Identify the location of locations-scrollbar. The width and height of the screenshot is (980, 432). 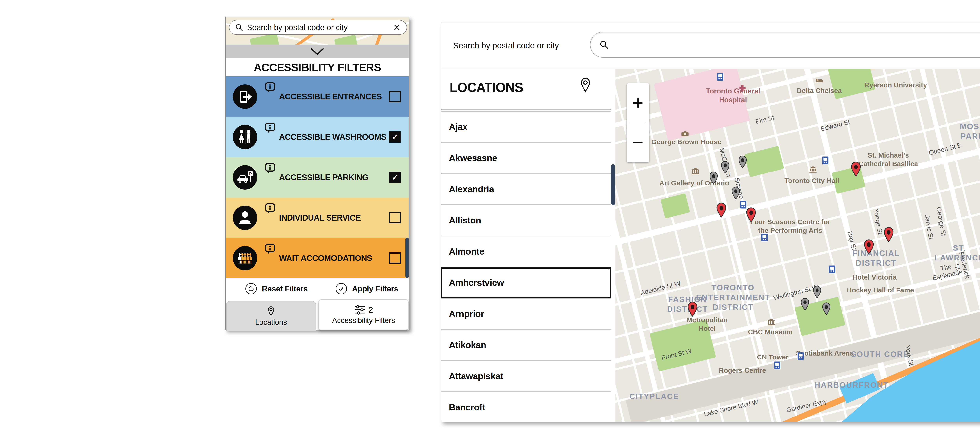
(613, 245).